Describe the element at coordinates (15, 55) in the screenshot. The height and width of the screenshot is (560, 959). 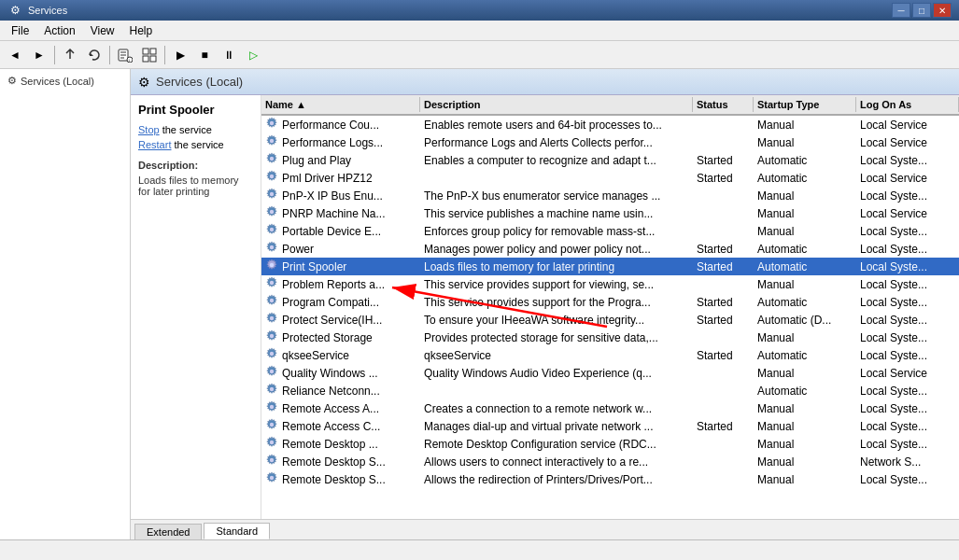
I see `back-button: ◄` at that location.